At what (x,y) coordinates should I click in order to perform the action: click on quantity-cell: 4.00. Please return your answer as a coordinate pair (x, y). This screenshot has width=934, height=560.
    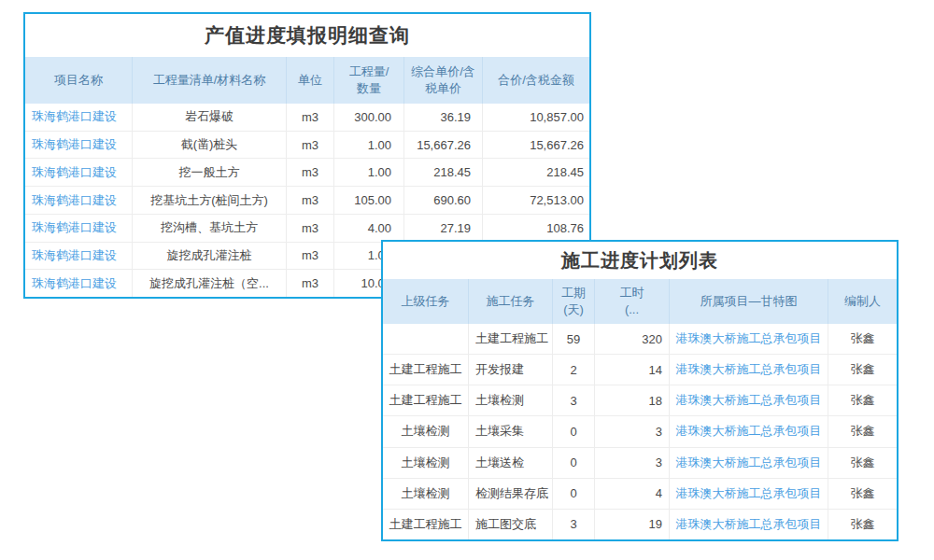
    Looking at the image, I should click on (370, 228).